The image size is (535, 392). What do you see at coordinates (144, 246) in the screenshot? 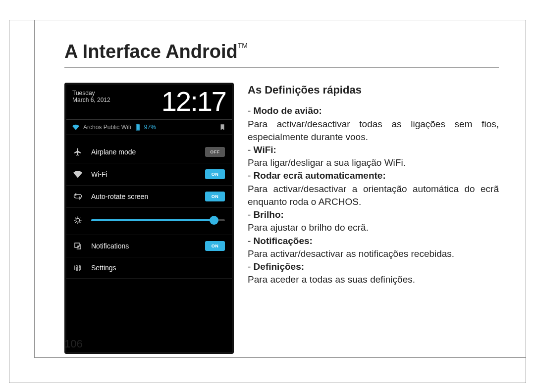
I see `setting-label-notifications: Notifications` at bounding box center [144, 246].